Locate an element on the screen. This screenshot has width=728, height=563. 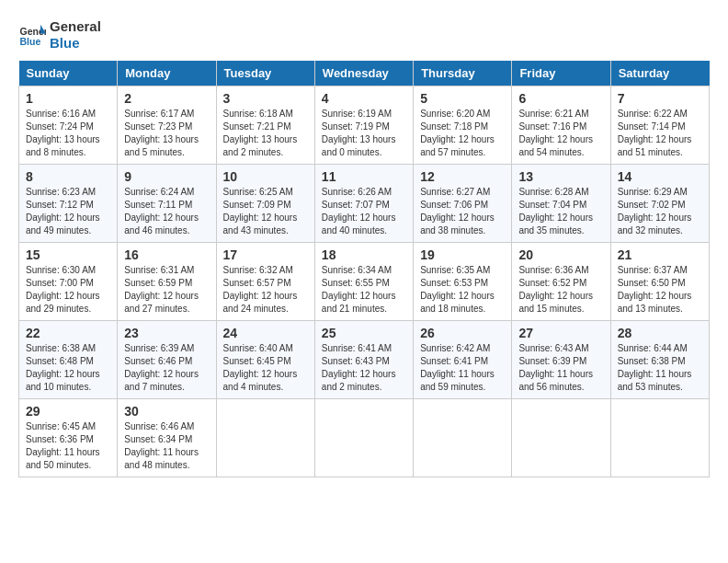
day-info: Sunrise: 6:30 AMSunset: 7:00 PMDaylight:… is located at coordinates (68, 290).